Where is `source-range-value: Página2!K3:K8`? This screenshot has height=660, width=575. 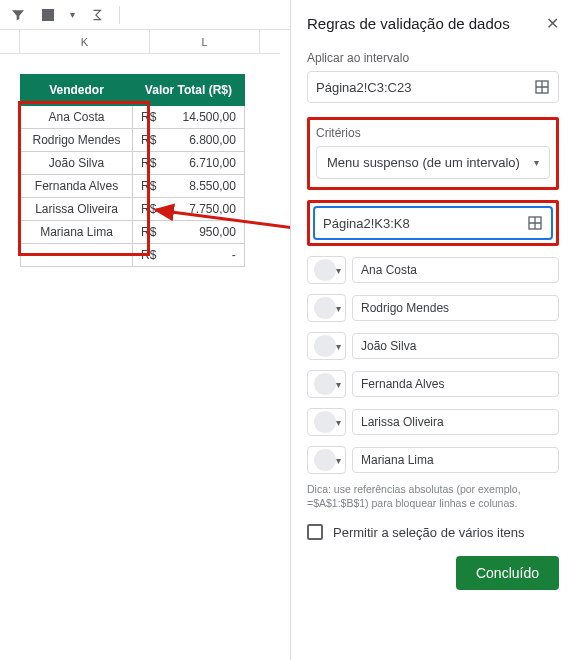
source-range-value: Página2!K3:K8 is located at coordinates (366, 224).